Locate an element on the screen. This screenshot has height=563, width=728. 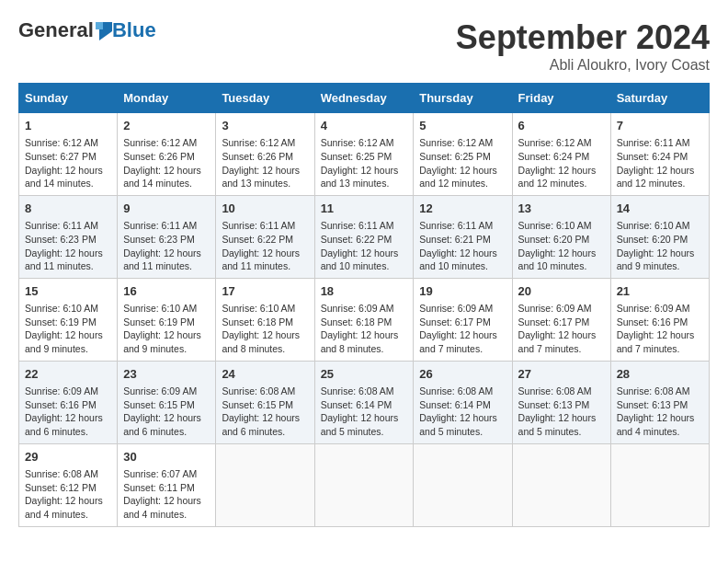
day-number: 2 is located at coordinates (166, 126).